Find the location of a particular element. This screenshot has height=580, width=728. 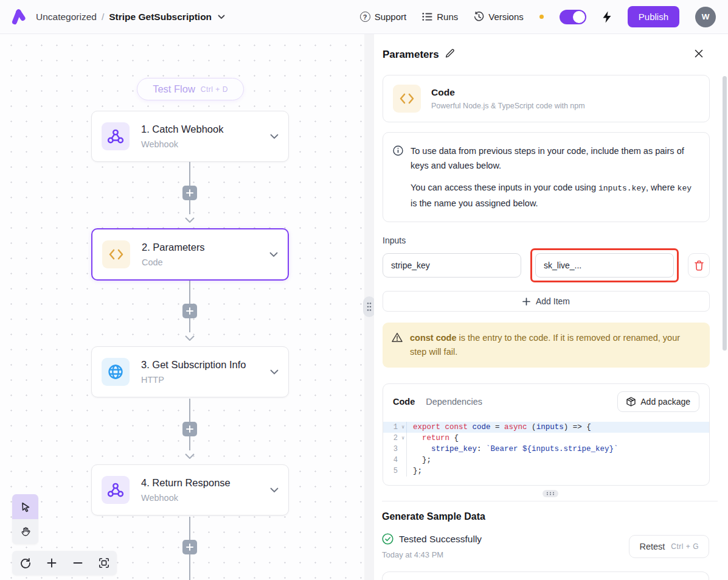

top-header: Uncategorized / Stripe GetSubscription ?… is located at coordinates (364, 17).